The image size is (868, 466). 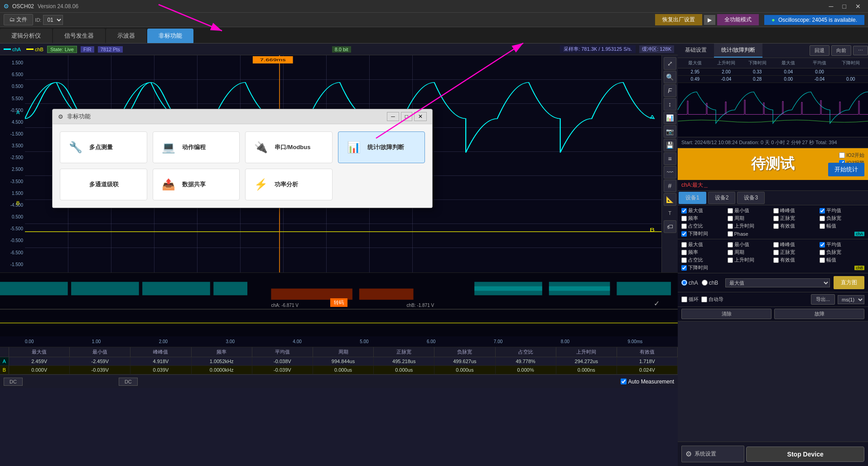 I want to click on mem-info: 缓冲区: 128K, so click(x=657, y=49).